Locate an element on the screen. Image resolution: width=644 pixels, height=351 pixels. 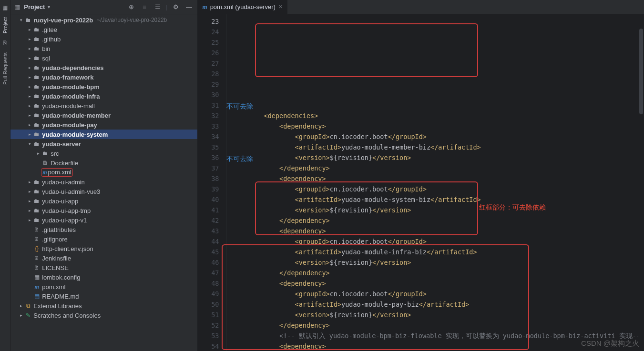
root-icon: 🖿 is located at coordinates (28, 20).